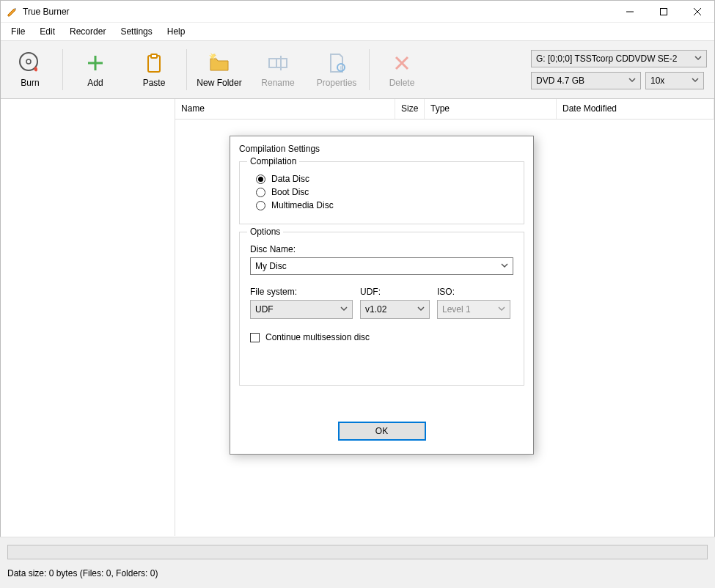 The height and width of the screenshot is (588, 715). Describe the element at coordinates (95, 63) in the screenshot. I see `plus-icon` at that location.